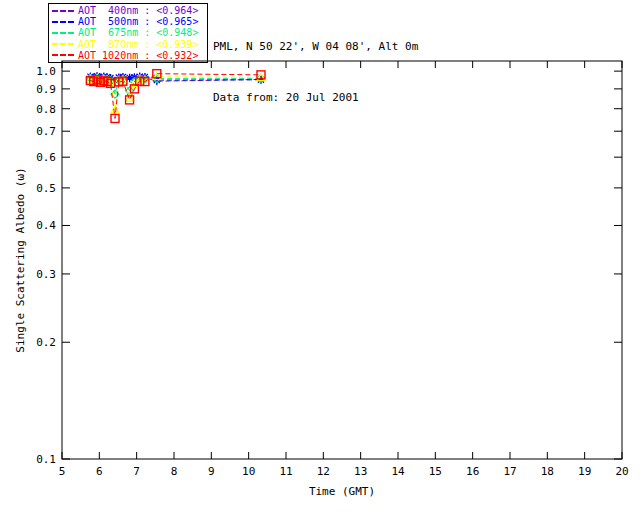 The width and height of the screenshot is (640, 512). Describe the element at coordinates (46, 72) in the screenshot. I see `y-tick-label: 1.0` at that location.